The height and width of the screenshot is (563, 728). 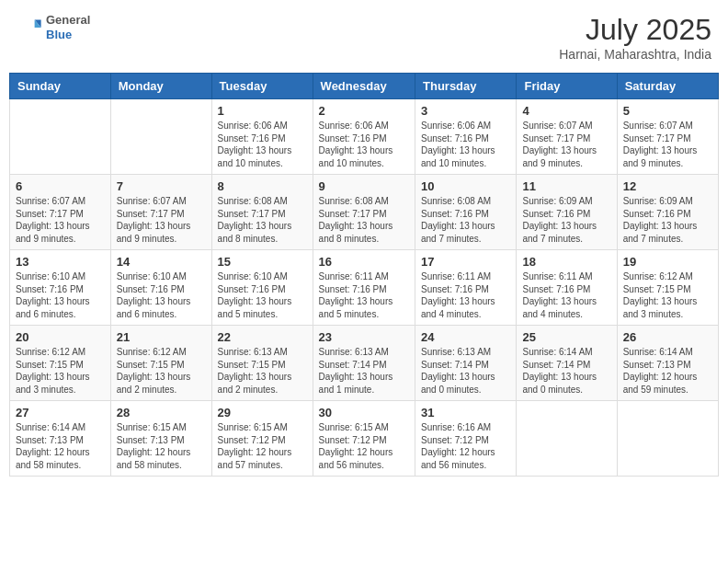 I want to click on day-cell: 30Sunrise: 6:15 AM Sunset: 7:12 PM Dayli…, so click(x=364, y=439).